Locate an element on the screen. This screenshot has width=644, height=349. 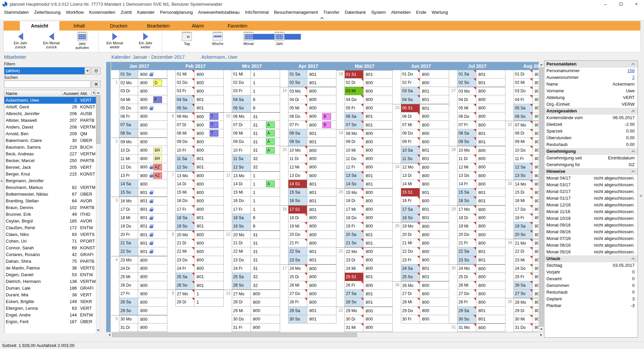
calendar-day-cell: 12 Do is located at coordinates (129, 167).